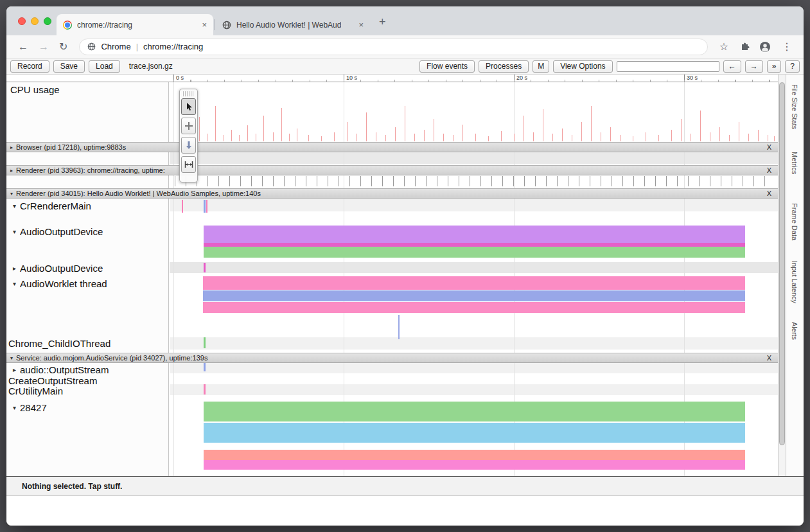 Image resolution: width=810 pixels, height=532 pixels. What do you see at coordinates (795, 163) in the screenshot?
I see `tab-metrics: Metrics` at bounding box center [795, 163].